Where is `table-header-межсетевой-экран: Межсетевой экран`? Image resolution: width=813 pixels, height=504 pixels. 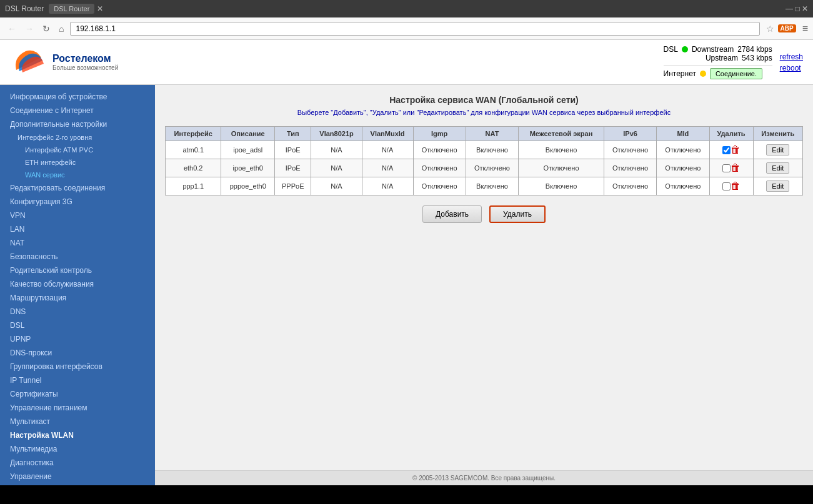 table-header-межсетевой-экран: Межсетевой экран is located at coordinates (561, 134).